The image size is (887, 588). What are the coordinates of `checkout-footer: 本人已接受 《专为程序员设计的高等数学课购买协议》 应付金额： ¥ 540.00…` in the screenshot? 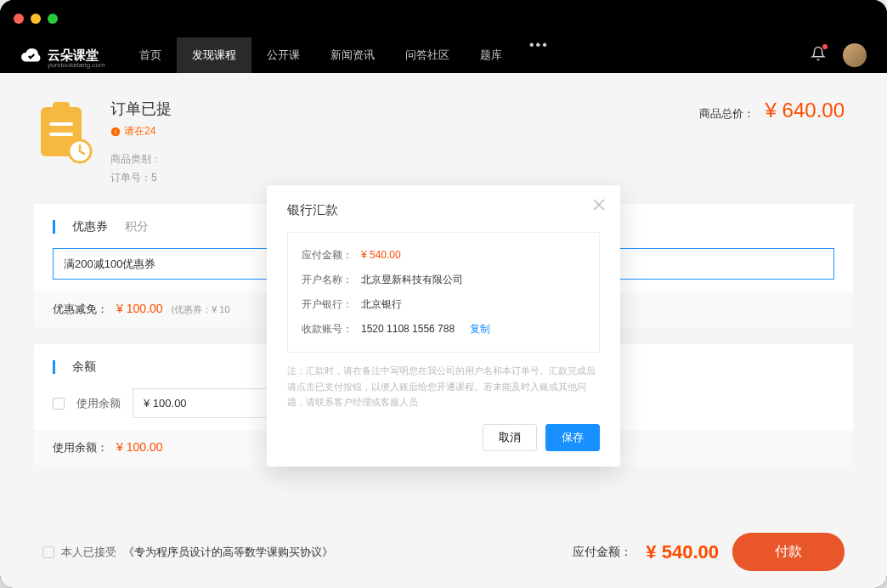 It's located at (444, 552).